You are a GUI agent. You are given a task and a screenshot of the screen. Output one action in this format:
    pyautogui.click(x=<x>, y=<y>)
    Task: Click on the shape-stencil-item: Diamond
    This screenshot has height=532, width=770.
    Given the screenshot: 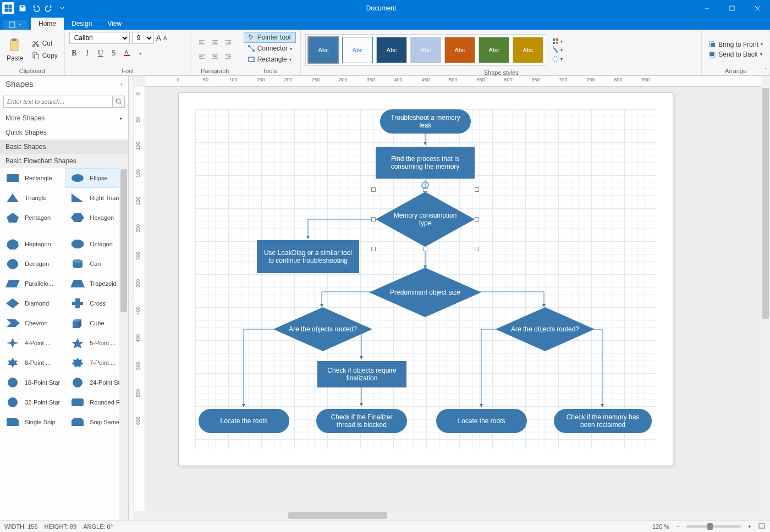 What is the action you would take?
    pyautogui.click(x=32, y=303)
    